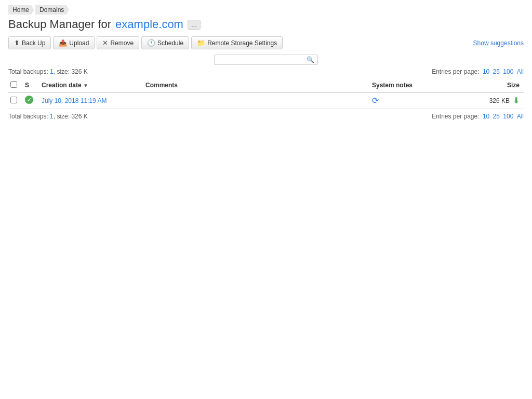 This screenshot has width=532, height=399. Describe the element at coordinates (52, 10) in the screenshot. I see `breadcrumb-domains: Domains` at that location.